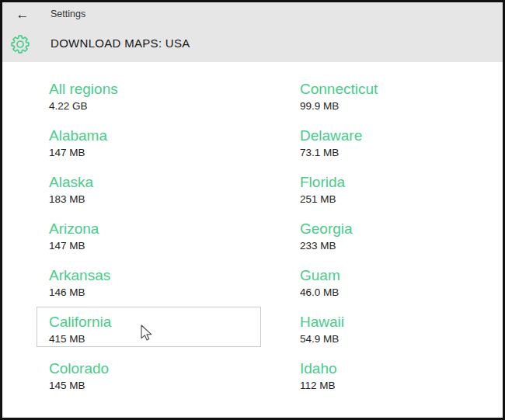 The height and width of the screenshot is (420, 505). I want to click on region-item-california: California 415 MB, so click(174, 335).